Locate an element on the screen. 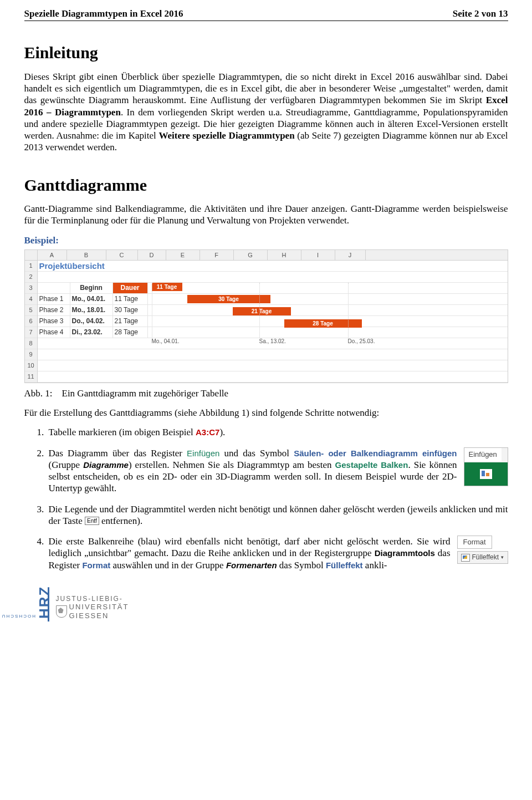 This screenshot has width=532, height=800. hrz-logo: HRZ HOCHSCHULRECHENZENTRUM is located at coordinates (41, 583).